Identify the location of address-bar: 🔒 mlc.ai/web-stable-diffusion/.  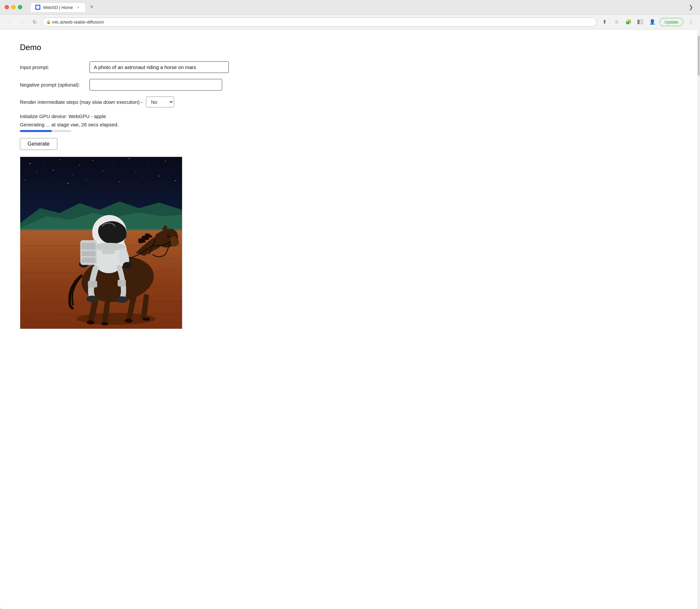
(319, 22).